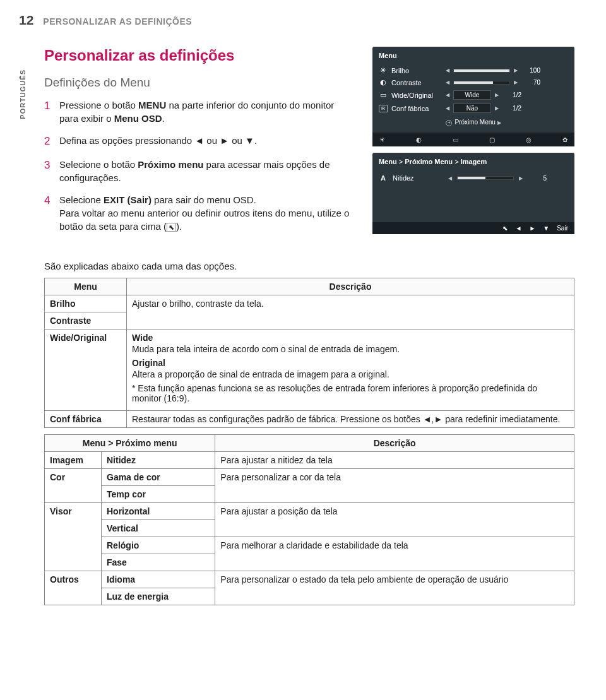 This screenshot has height=700, width=606. Describe the element at coordinates (388, 162) in the screenshot. I see `crumb-a: Menu` at that location.